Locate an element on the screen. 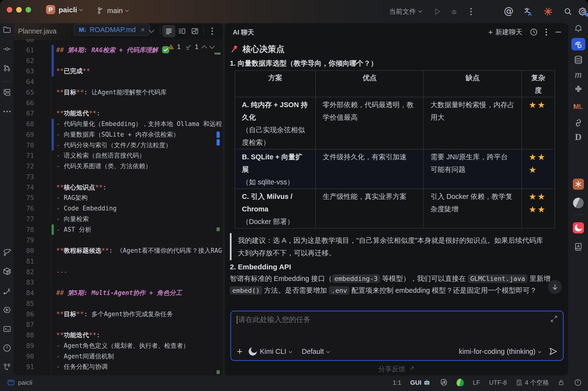  encoding-selector: UTF-8 is located at coordinates (498, 383).